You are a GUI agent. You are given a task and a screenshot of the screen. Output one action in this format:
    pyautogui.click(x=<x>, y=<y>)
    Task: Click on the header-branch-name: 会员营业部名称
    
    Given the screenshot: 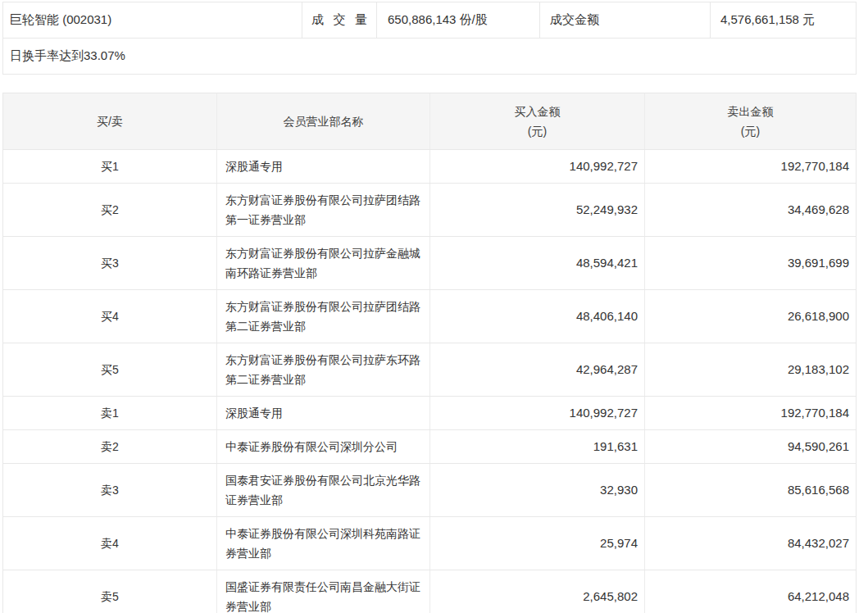 What is the action you would take?
    pyautogui.click(x=323, y=121)
    